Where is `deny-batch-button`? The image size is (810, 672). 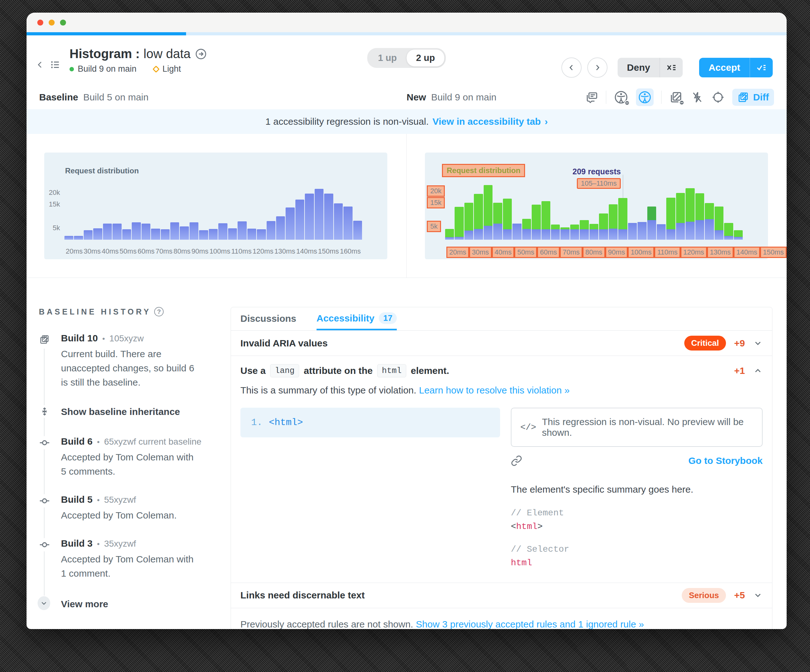 deny-batch-button is located at coordinates (671, 68).